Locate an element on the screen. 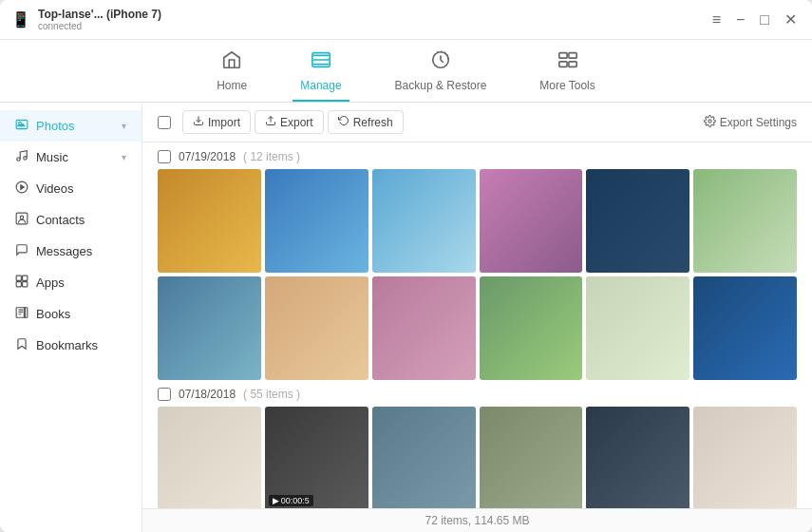 This screenshot has width=812, height=532. title-bar-controls: ≡ − □ ✕ is located at coordinates (754, 19).